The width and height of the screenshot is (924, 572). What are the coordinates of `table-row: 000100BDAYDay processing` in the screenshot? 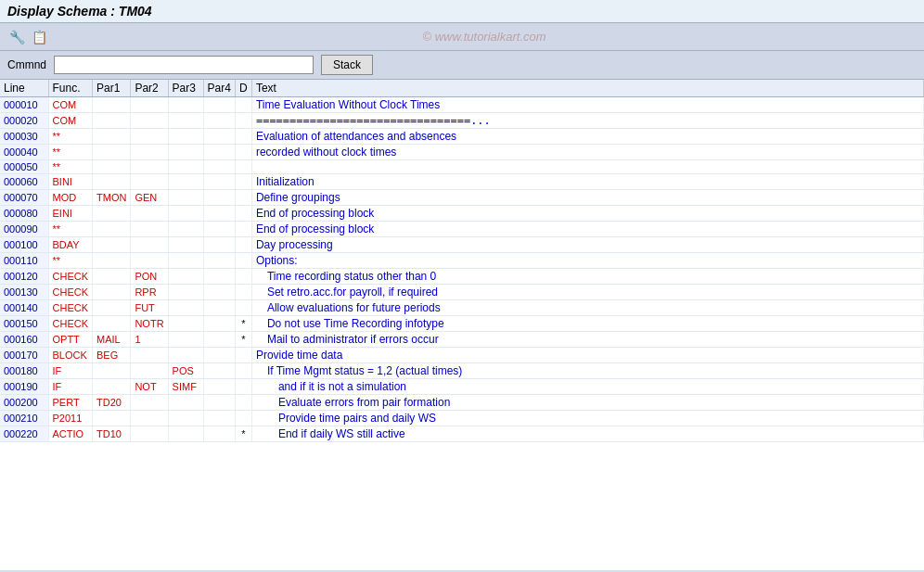 It's located at (462, 245).